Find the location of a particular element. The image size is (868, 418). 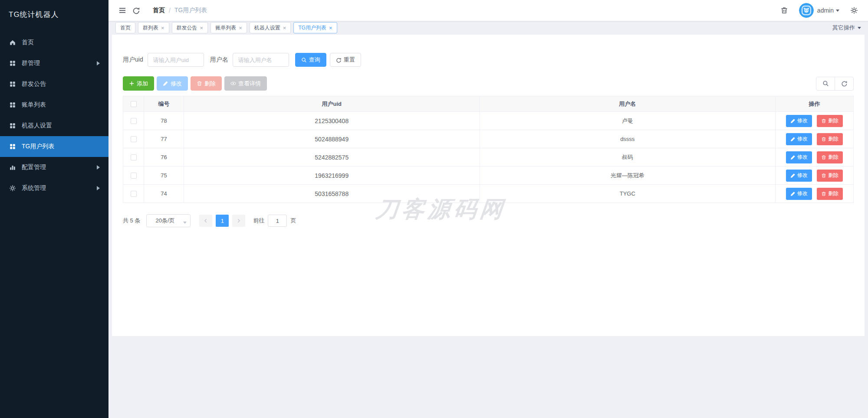

username-label: admin is located at coordinates (828, 10).